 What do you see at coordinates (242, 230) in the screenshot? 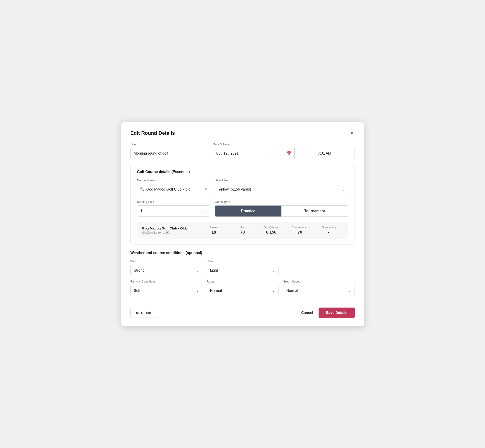
I see `course-info-box: Gog Magog Golf Club - Old, Shelford Bott…` at bounding box center [242, 230].